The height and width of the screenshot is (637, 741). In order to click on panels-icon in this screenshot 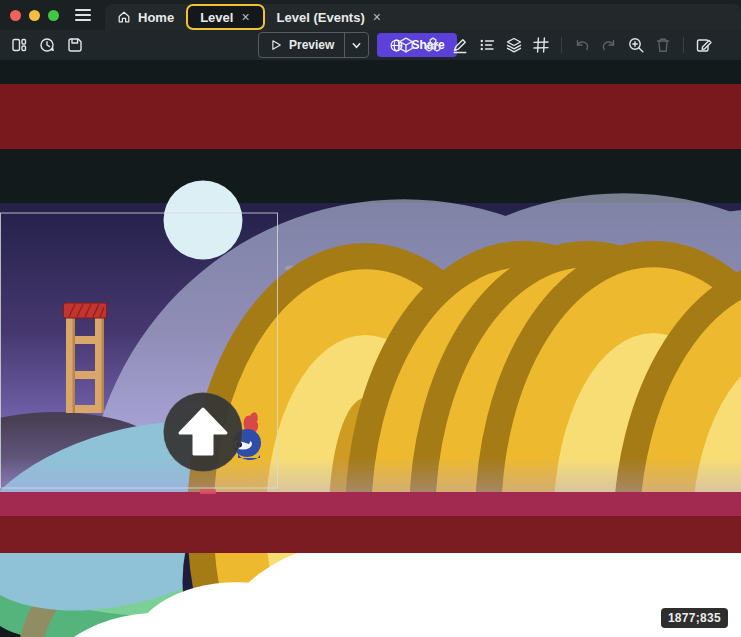, I will do `click(19, 45)`.